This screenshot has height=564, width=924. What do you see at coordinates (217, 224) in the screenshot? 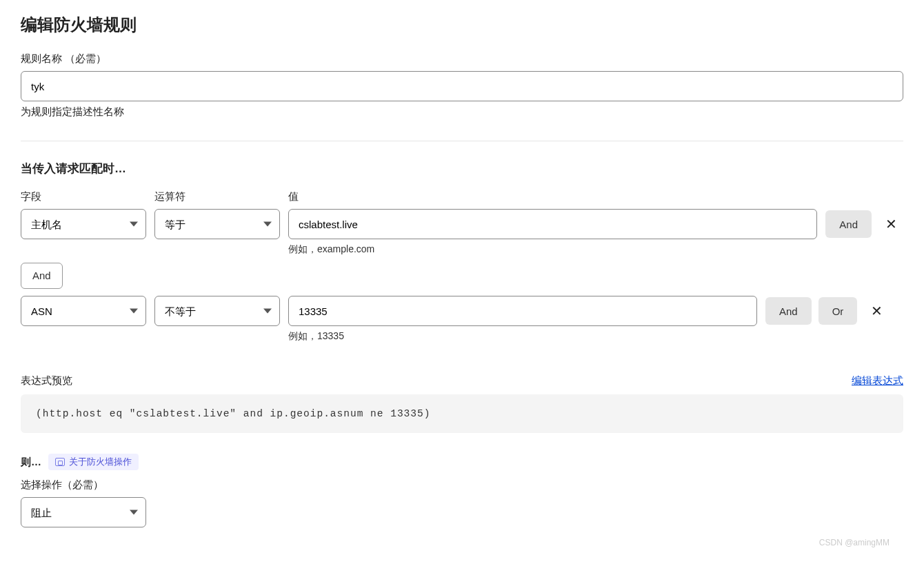
I see `operator-select: 等于` at bounding box center [217, 224].